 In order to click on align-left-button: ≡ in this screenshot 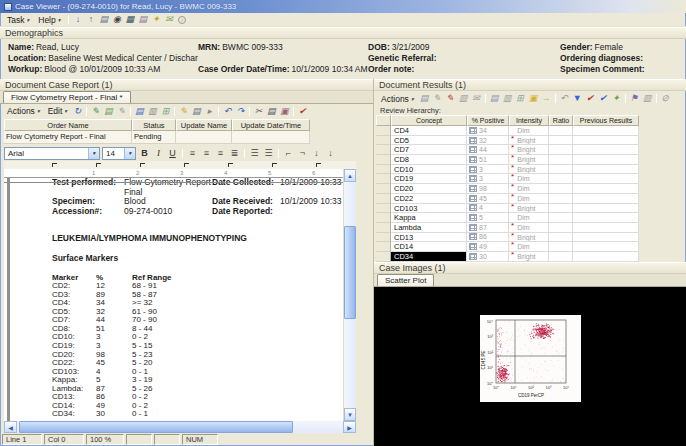, I will do `click(192, 154)`.